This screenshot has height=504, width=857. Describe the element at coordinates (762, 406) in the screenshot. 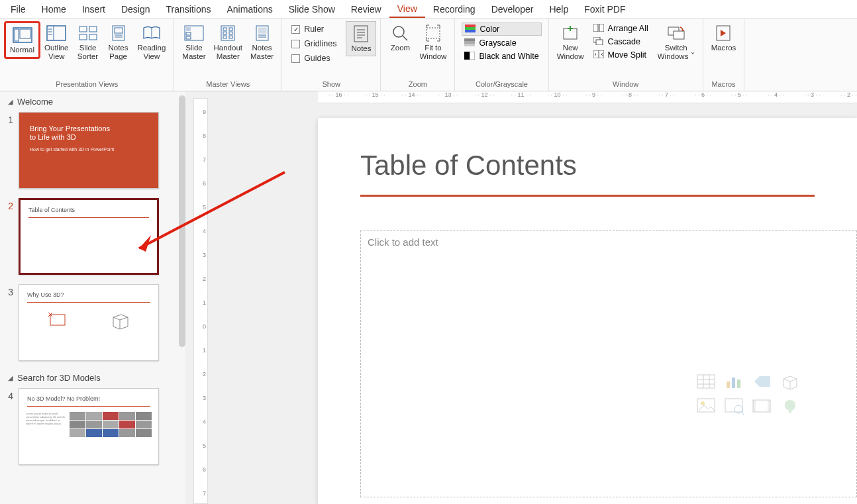

I see `insert-video-icon` at that location.